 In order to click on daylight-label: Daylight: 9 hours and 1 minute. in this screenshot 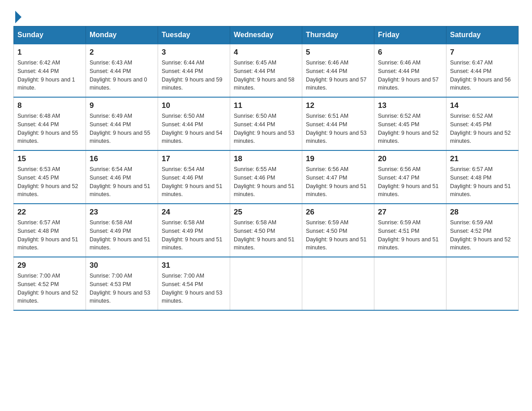, I will do `click(47, 84)`.